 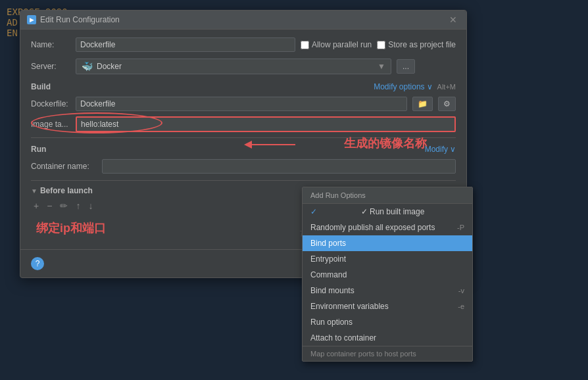 What do you see at coordinates (414, 87) in the screenshot?
I see `modify-options-link: Modify options ∨ Alt+M` at bounding box center [414, 87].